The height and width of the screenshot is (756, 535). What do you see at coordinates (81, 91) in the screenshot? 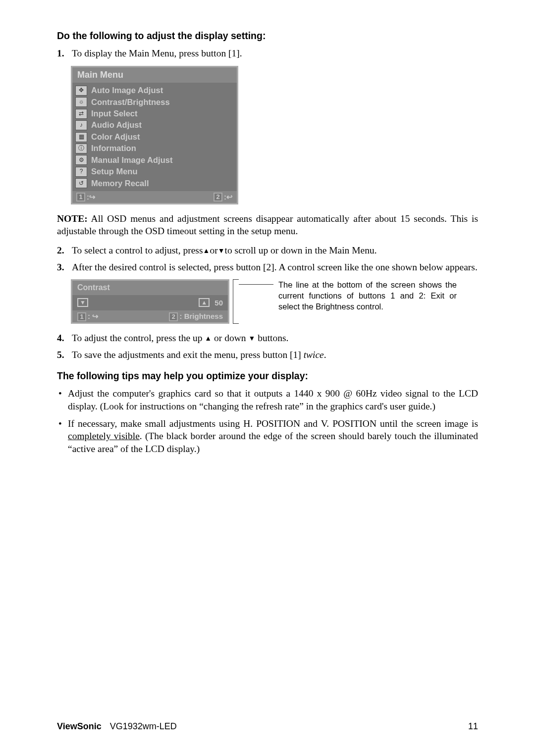
I see `auto-image-adjust-icon: ✥` at bounding box center [81, 91].